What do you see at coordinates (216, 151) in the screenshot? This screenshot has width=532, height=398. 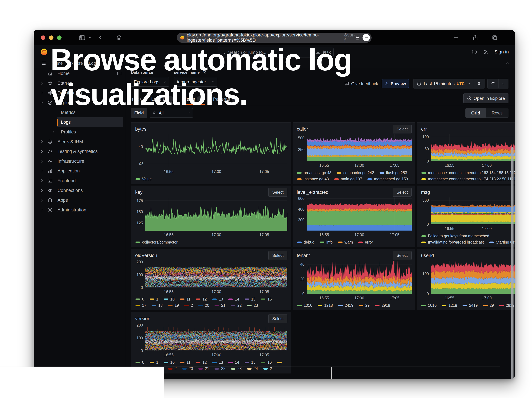 I see `chart-plot: 4020` at bounding box center [216, 151].